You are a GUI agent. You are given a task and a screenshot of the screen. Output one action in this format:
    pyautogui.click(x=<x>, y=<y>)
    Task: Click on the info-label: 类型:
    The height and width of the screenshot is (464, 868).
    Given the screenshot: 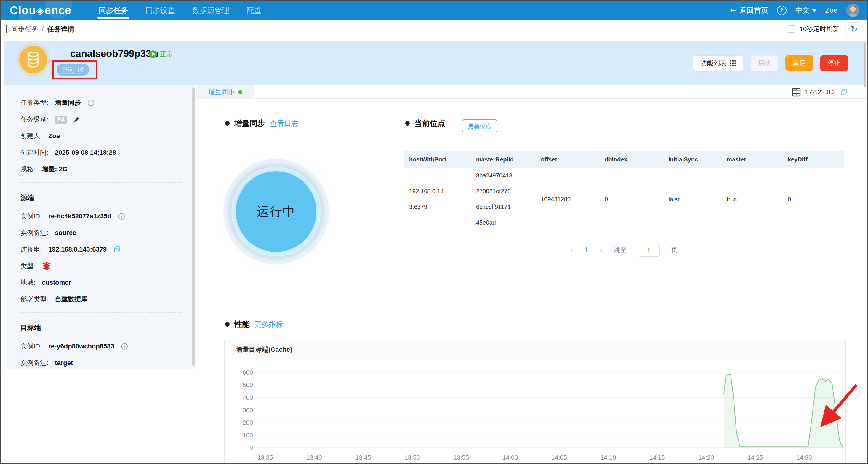 What is the action you would take?
    pyautogui.click(x=28, y=266)
    